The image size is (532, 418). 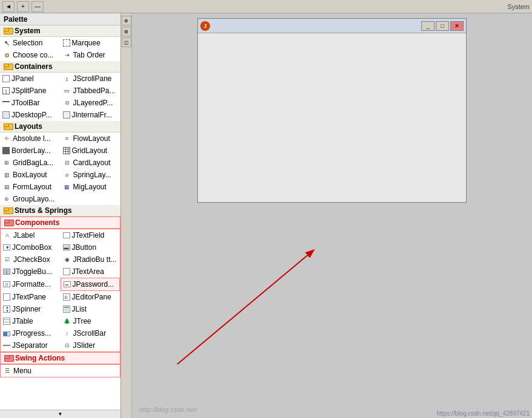 I want to click on jtabbedpane-icon: ▭, so click(x=67, y=91).